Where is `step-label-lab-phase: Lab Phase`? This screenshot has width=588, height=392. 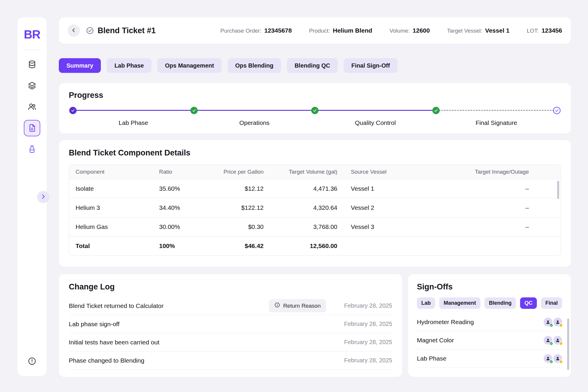 step-label-lab-phase: Lab Phase is located at coordinates (133, 123).